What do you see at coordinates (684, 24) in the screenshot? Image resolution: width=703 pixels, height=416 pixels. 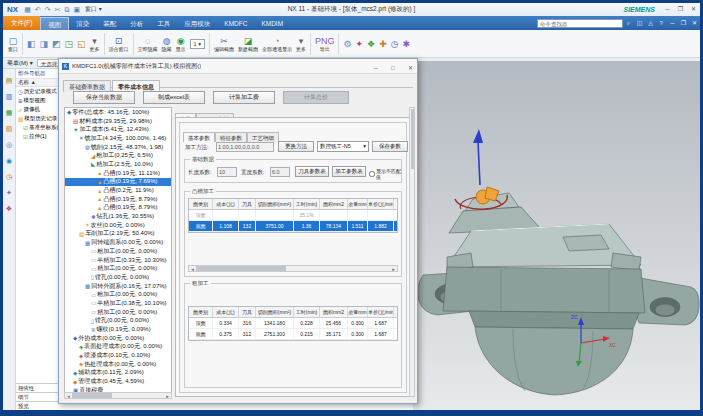 I see `restore-workspace-icon: ❐` at bounding box center [684, 24].